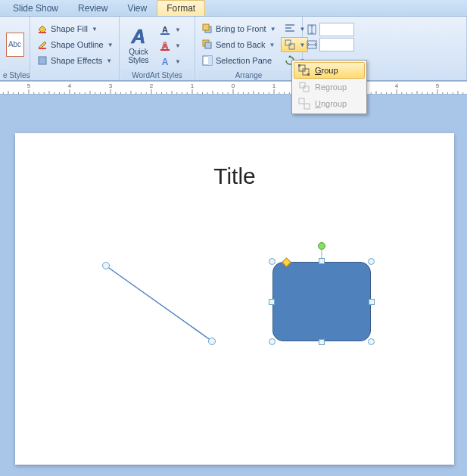 This screenshot has width=467, height=476. What do you see at coordinates (239, 29) in the screenshot?
I see `bring-to-front-button: Bring to Front▼` at bounding box center [239, 29].